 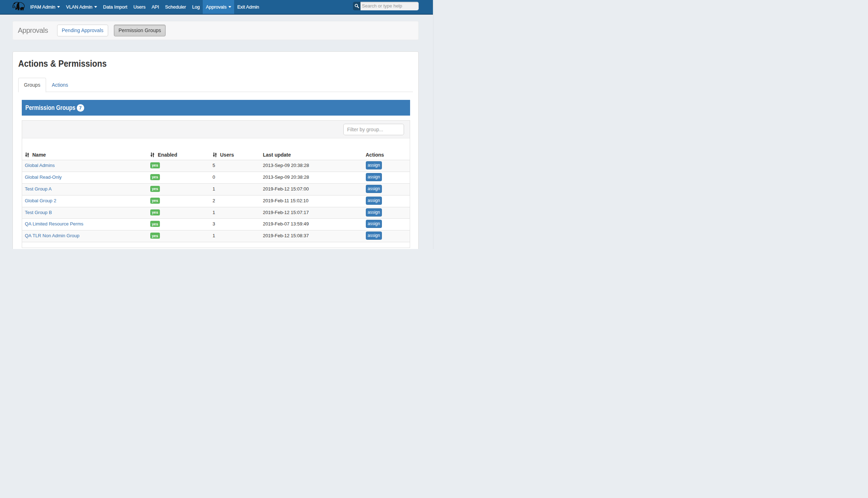 I want to click on nav-item-label: IPAM Admin, so click(x=43, y=7).